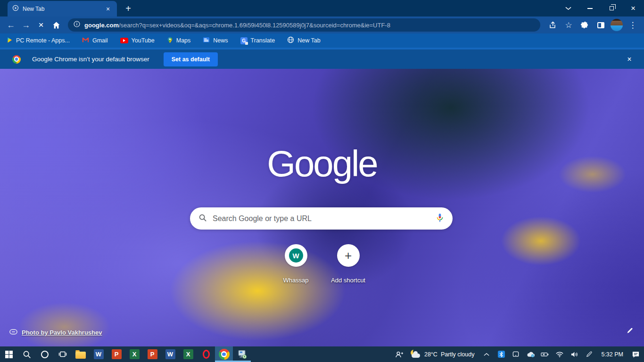 This screenshot has height=362, width=644. I want to click on photo-credit-link: Photo by Pavlo Vakhrushev, so click(56, 333).